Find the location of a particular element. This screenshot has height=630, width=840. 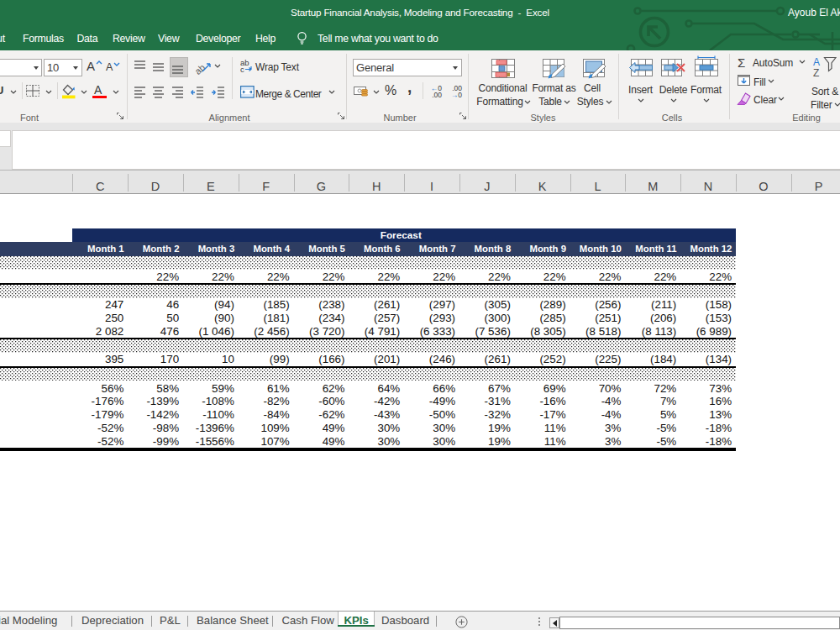

svg-text: c is located at coordinates (242, 69).